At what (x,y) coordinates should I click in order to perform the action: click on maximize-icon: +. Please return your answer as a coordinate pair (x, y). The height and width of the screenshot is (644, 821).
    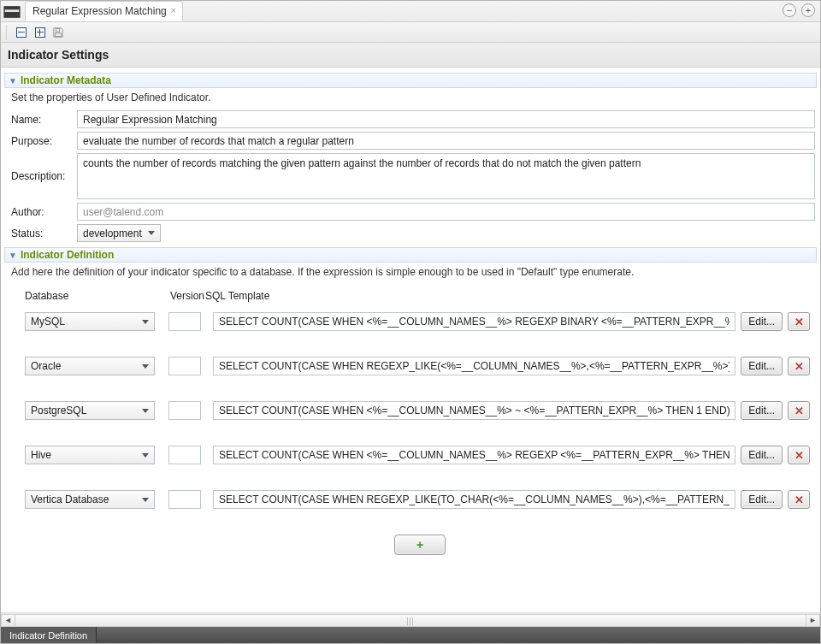
    Looking at the image, I should click on (808, 10).